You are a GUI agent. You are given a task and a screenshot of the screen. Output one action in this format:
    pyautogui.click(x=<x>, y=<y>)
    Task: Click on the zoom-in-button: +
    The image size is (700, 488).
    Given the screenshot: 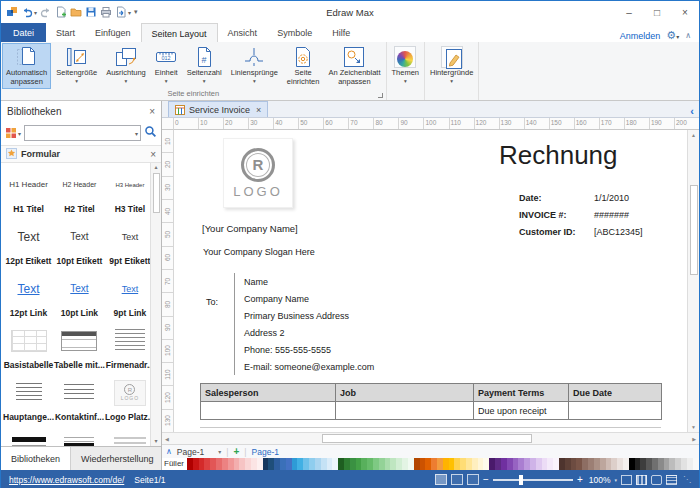 What is the action you would take?
    pyautogui.click(x=580, y=480)
    